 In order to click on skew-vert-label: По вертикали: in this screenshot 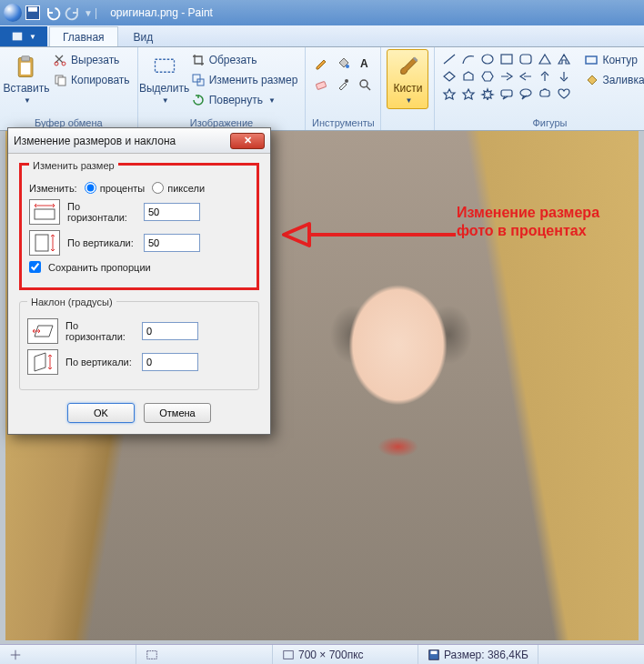, I will do `click(100, 362)`.